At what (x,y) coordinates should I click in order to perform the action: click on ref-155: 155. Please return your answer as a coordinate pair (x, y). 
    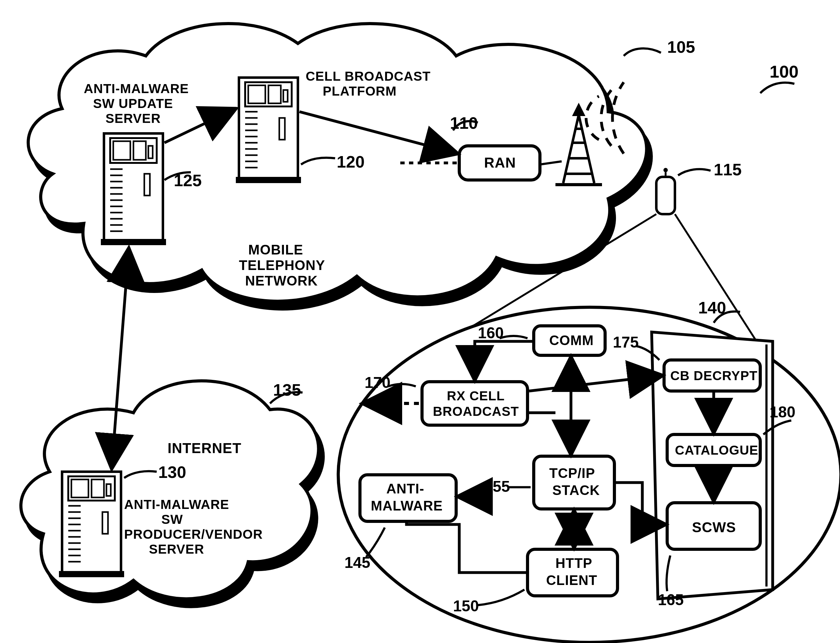
    Looking at the image, I should click on (497, 487).